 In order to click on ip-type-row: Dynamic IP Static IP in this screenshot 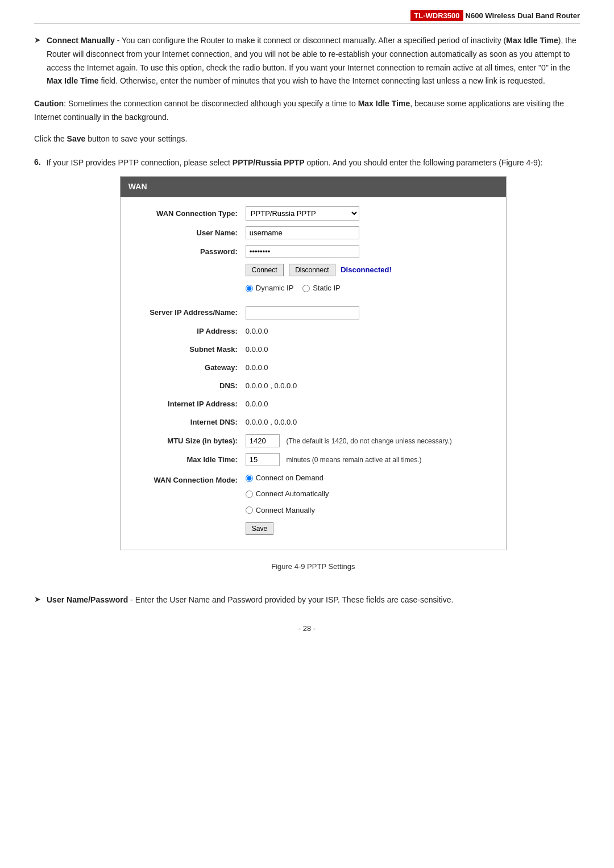, I will do `click(313, 291)`.